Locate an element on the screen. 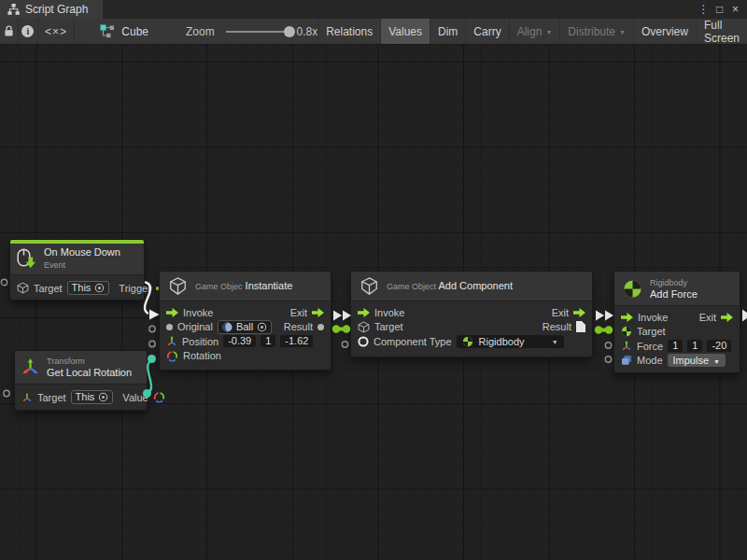 The width and height of the screenshot is (747, 560). mode-dropdown: Impulse ▼ is located at coordinates (697, 360).